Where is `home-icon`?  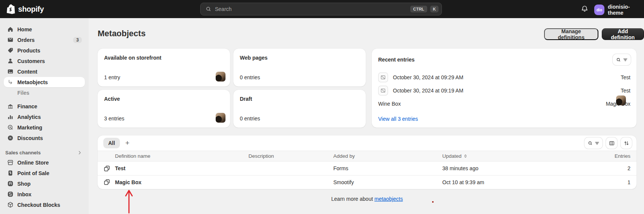
home-icon is located at coordinates (11, 29).